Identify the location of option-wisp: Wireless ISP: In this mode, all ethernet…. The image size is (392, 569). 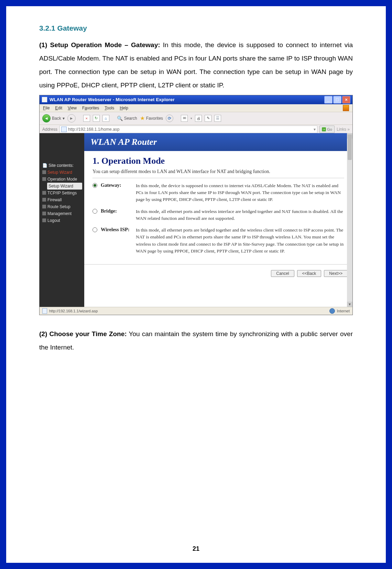
(218, 241).